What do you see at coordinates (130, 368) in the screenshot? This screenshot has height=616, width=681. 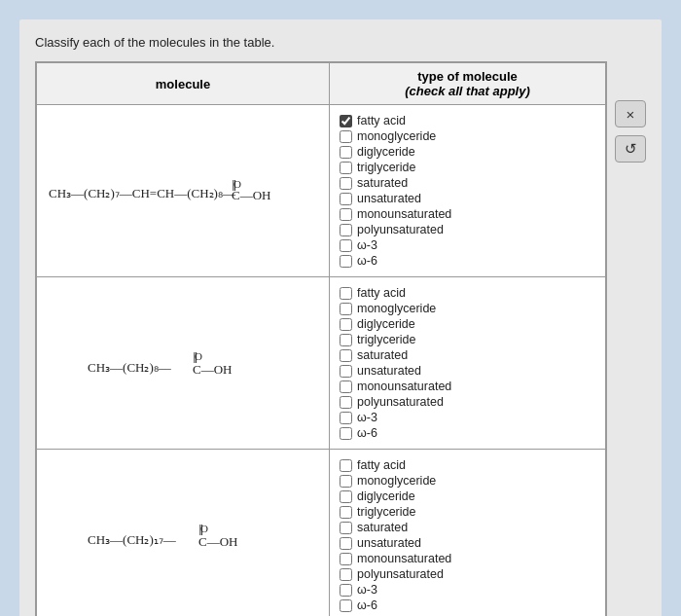 I see `svg-text: CH₃—(CH₂)₈—` at bounding box center [130, 368].